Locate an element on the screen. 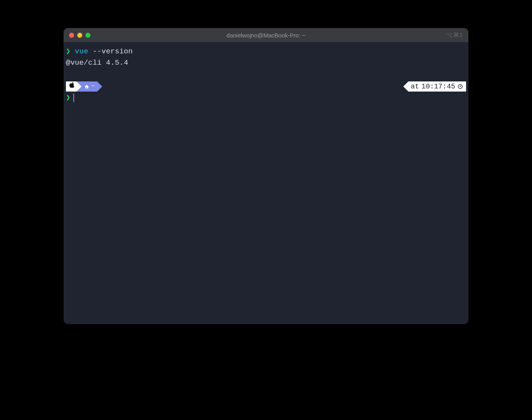 The height and width of the screenshot is (420, 532). path-text: ~ is located at coordinates (93, 86).